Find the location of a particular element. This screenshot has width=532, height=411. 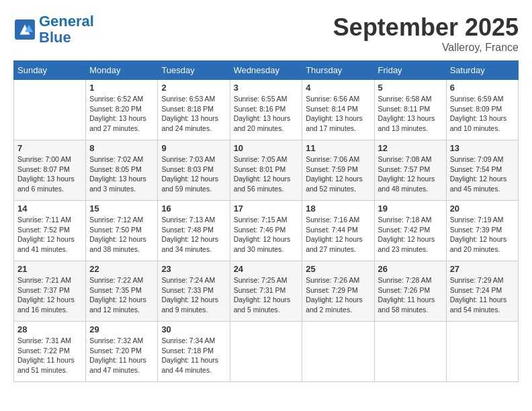

day-number: 2 is located at coordinates (193, 87).